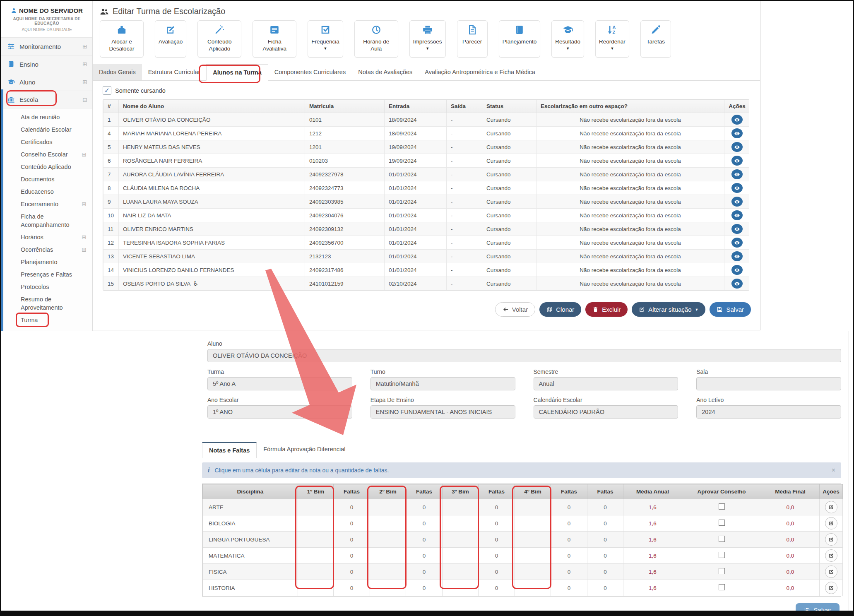 This screenshot has height=616, width=854. I want to click on toolbar-button-resultado: Resultado▼, so click(568, 39).